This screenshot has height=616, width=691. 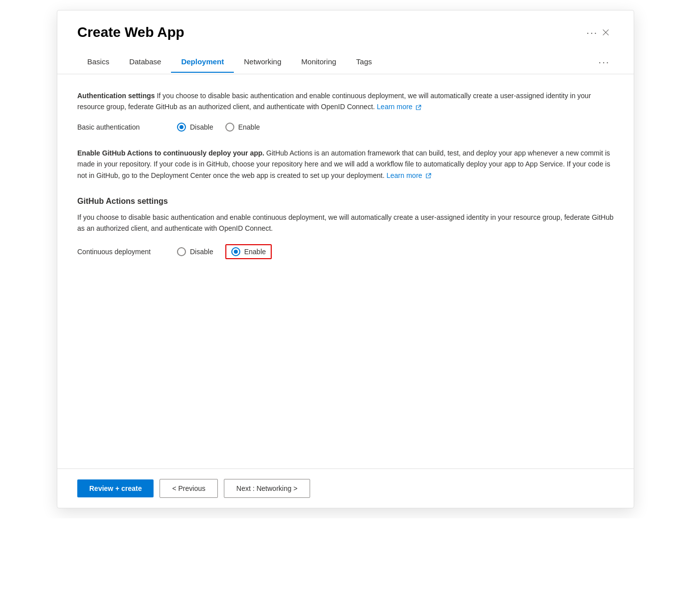 What do you see at coordinates (364, 62) in the screenshot?
I see `tab-tags: Tags` at bounding box center [364, 62].